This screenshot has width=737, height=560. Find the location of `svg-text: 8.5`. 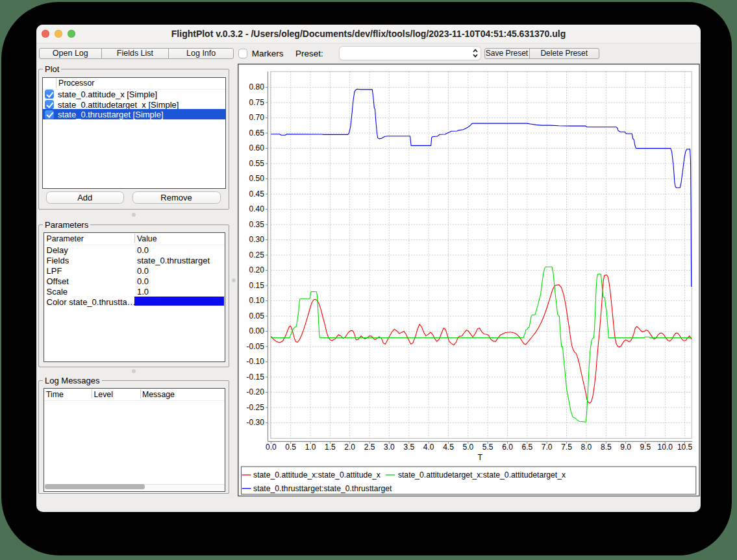

svg-text: 8.5 is located at coordinates (606, 446).